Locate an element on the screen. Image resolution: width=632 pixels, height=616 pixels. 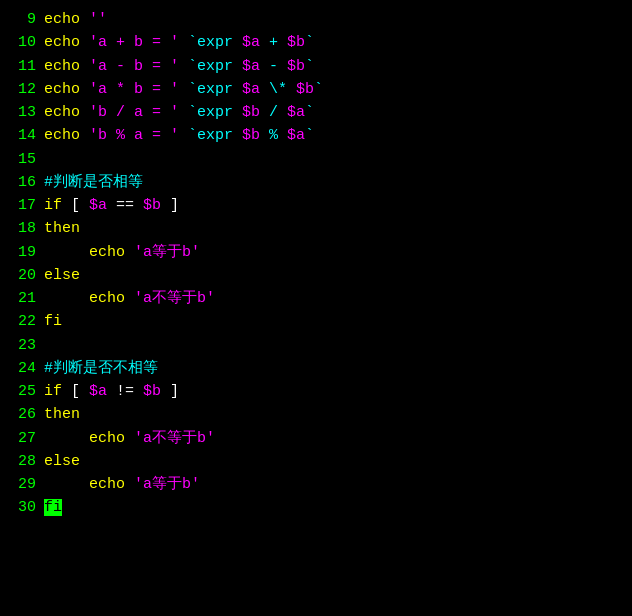
code-token: #判断是否不相等 is located at coordinates (101, 368).